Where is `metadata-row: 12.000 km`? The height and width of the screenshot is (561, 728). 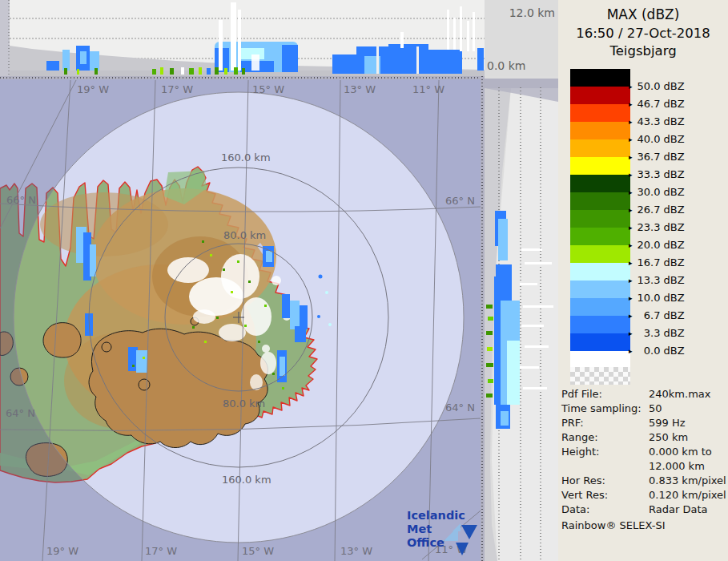
metadata-row: 12.000 km is located at coordinates (644, 466).